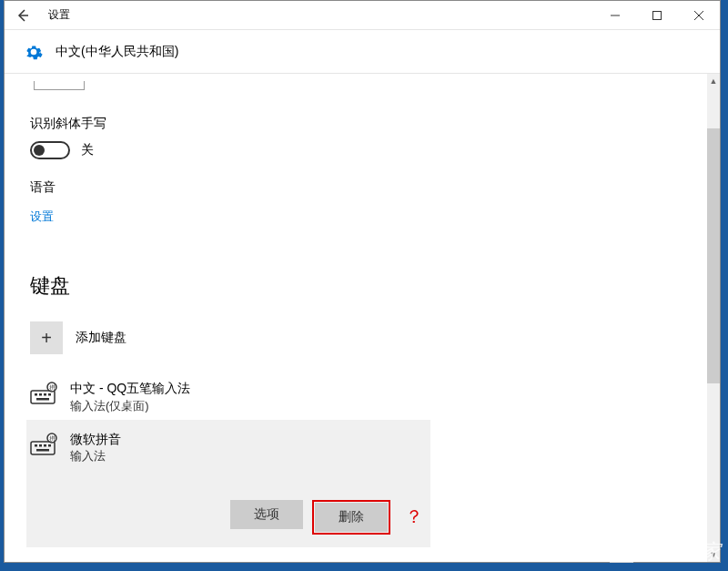 The height and width of the screenshot is (571, 728). What do you see at coordinates (362, 52) in the screenshot?
I see `page-header: 中文(中华人民共和国)` at bounding box center [362, 52].